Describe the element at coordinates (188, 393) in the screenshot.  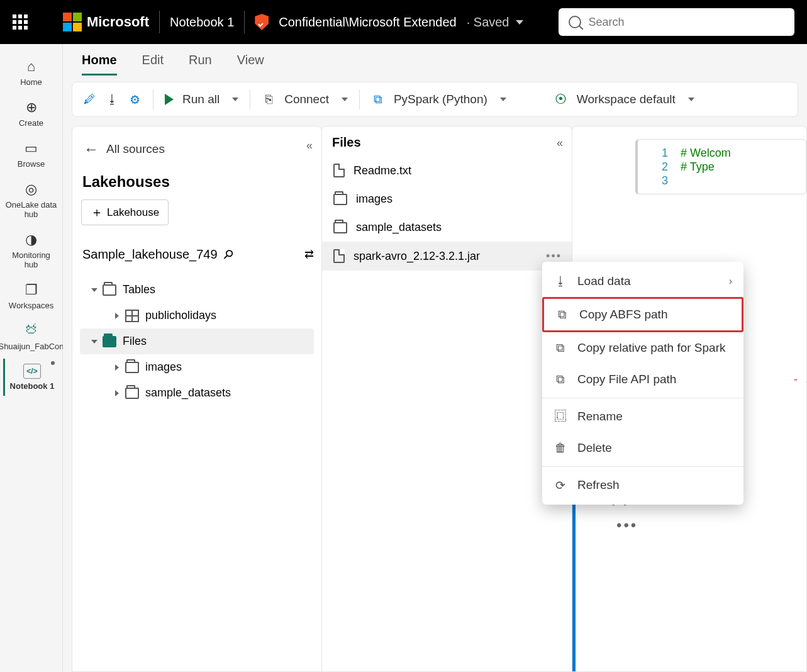
I see `tree-label: sample_datasets` at that location.